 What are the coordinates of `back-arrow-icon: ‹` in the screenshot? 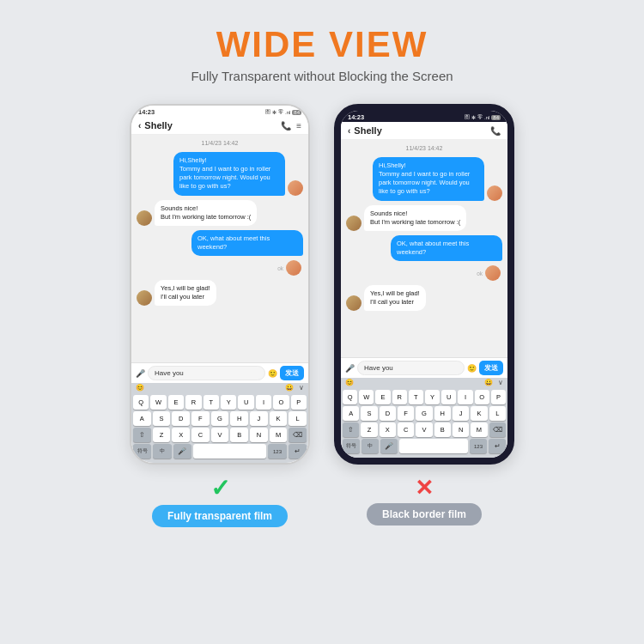 It's located at (139, 125).